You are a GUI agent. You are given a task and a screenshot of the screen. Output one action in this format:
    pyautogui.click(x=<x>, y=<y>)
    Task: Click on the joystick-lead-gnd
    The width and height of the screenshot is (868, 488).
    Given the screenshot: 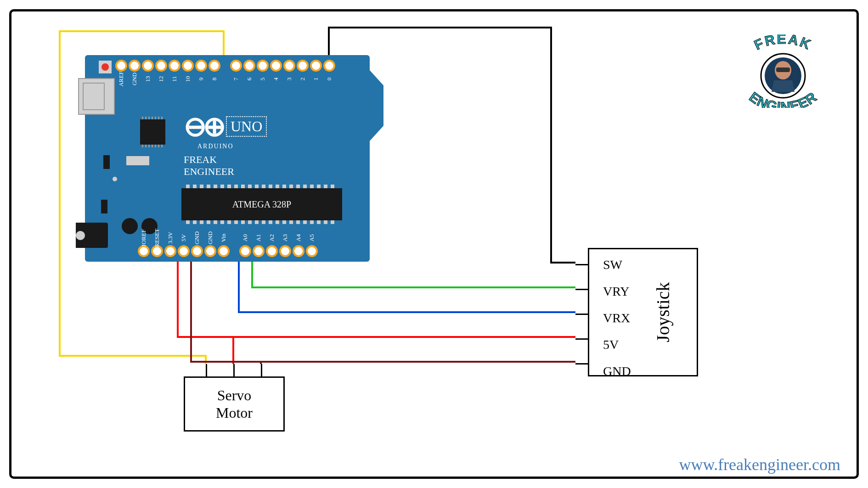 What is the action you would take?
    pyautogui.click(x=582, y=364)
    